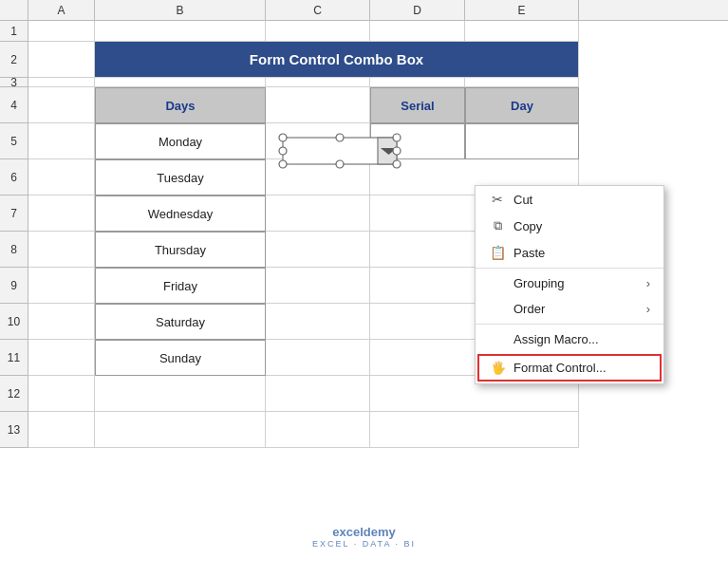  Describe the element at coordinates (569, 285) in the screenshot. I see `context-menu: ✂ Cut ⧉ Copy 📋 Paste Grouping › Order ›` at that location.